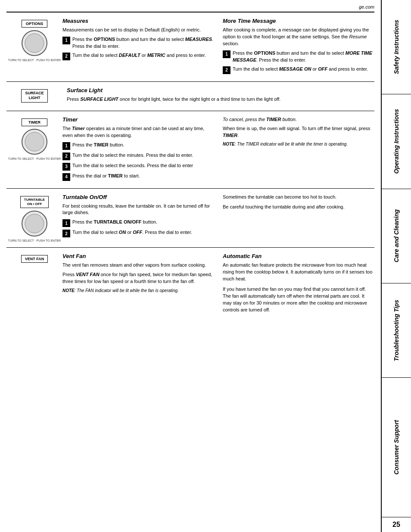  I want to click on surface-light-icon-area: SURFACELIGHT, so click(34, 96).